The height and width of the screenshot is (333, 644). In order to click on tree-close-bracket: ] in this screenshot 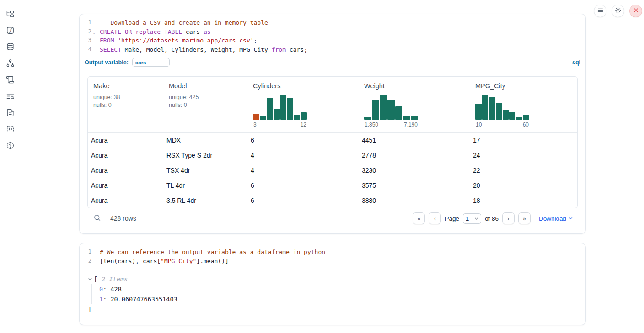, I will do `click(333, 309)`.